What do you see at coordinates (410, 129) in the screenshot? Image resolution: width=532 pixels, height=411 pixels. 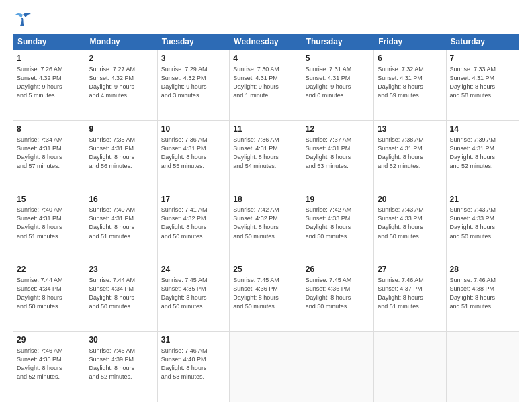 I see `day-number: 13` at bounding box center [410, 129].